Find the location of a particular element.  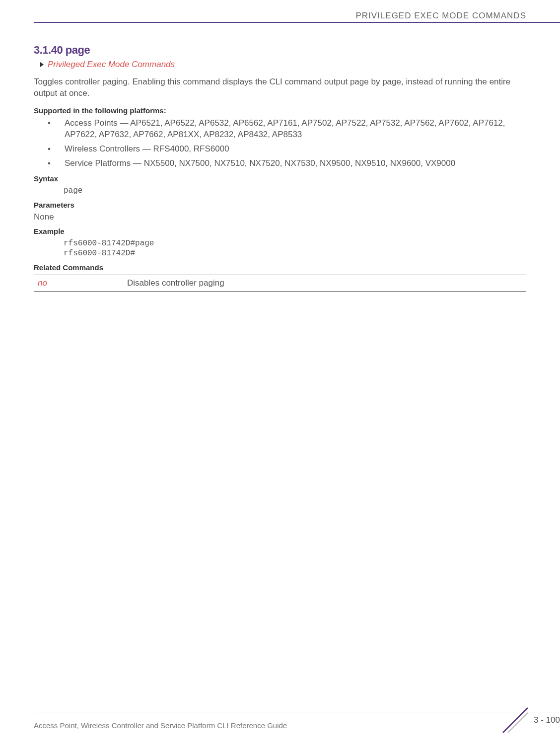

breadcrumb-link: Privileged Exec Mode Commands is located at coordinates (111, 65).